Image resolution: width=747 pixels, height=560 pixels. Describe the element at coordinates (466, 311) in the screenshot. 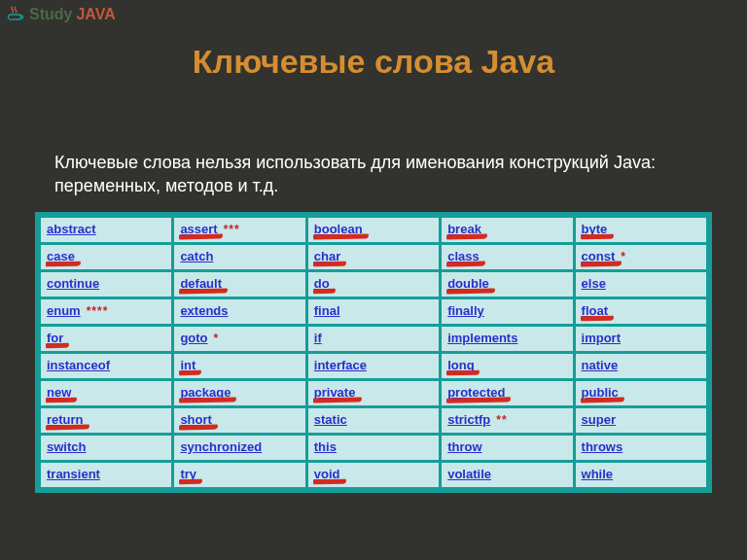

I see `keyword-link: finally` at that location.